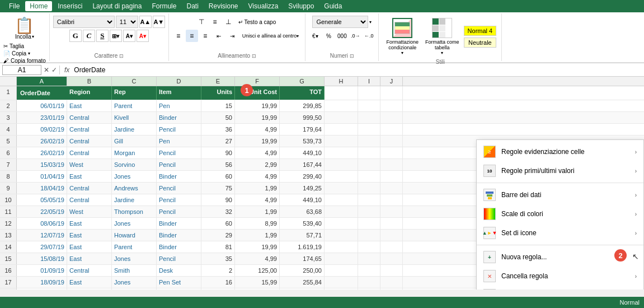 The width and height of the screenshot is (644, 308). What do you see at coordinates (257, 165) in the screenshot?
I see `cell-f7: 2,99` at bounding box center [257, 165].